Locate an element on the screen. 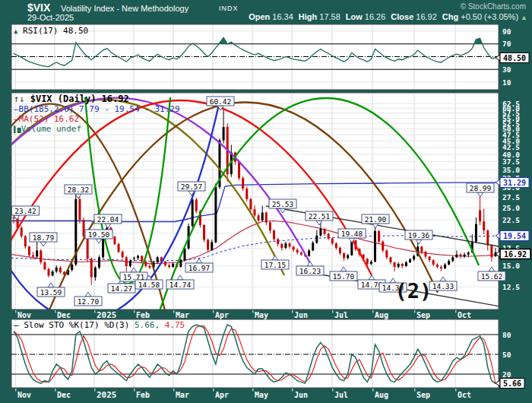 Image resolution: width=532 pixels, height=403 pixels. current-value-text: 48.50 is located at coordinates (515, 58).